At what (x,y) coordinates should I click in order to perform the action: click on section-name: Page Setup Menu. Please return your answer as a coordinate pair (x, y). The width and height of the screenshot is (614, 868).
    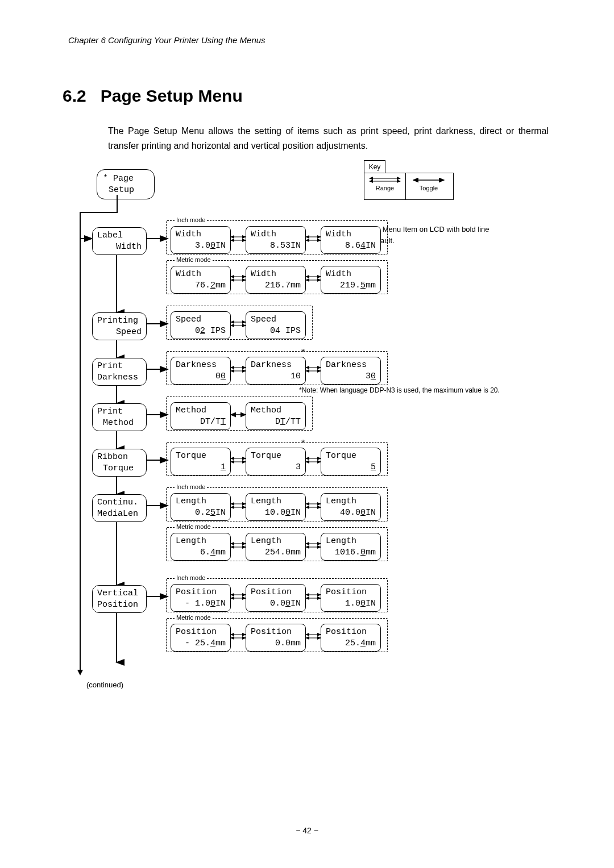
    Looking at the image, I should click on (172, 95).